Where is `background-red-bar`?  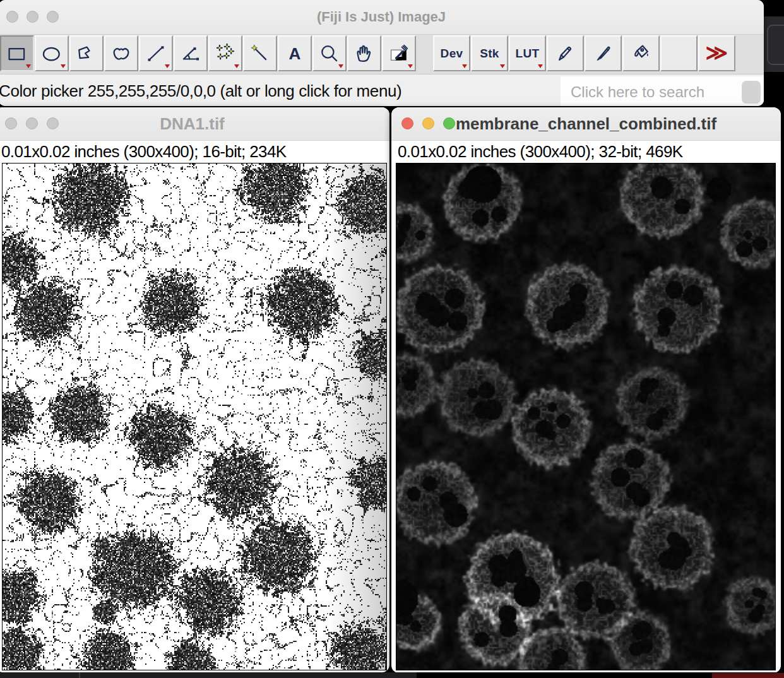
background-red-bar is located at coordinates (748, 675).